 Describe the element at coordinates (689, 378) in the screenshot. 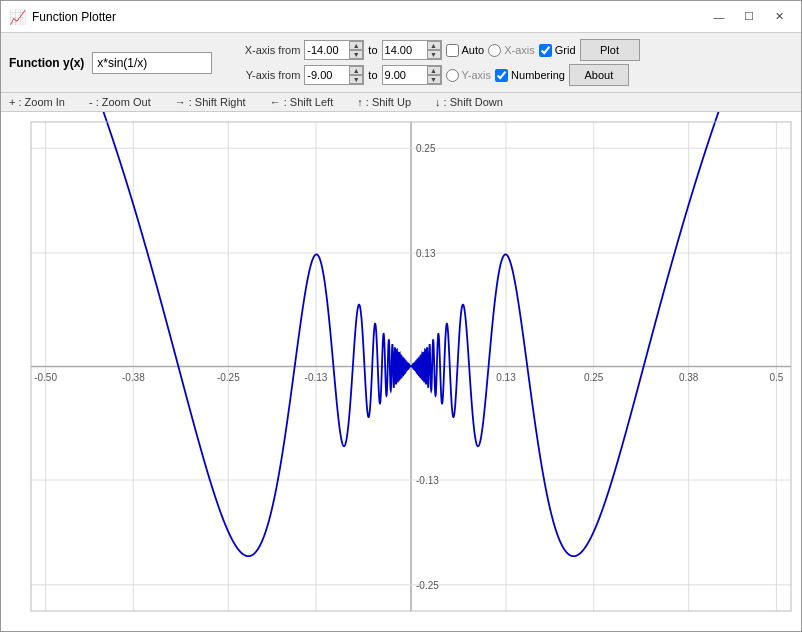

I see `svg-text: 0.38` at that location.